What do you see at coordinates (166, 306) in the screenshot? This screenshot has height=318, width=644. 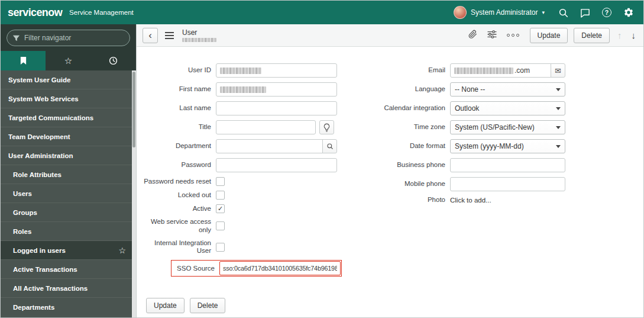 I see `footer-update-button: Update` at bounding box center [166, 306].